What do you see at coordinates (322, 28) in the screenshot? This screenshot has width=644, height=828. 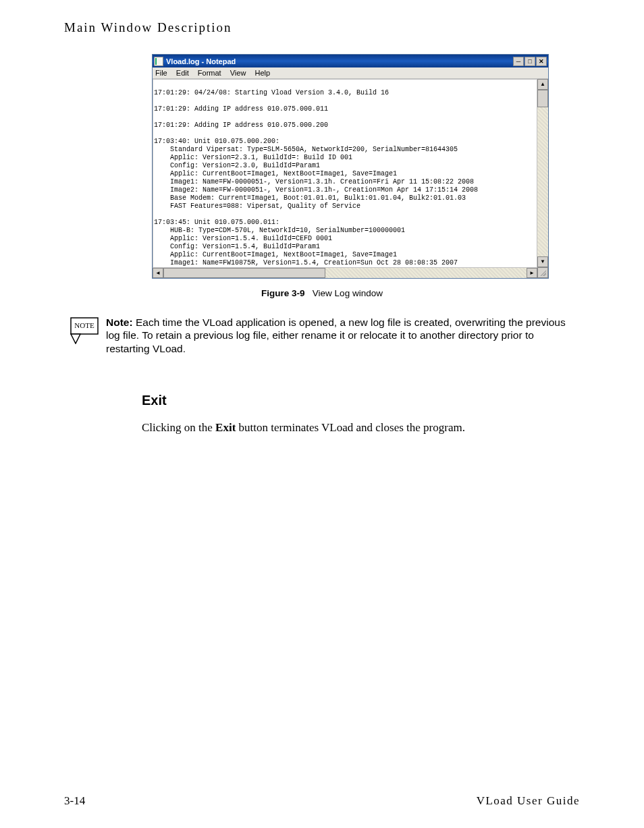 I see `page-header-title: Main Window Description` at bounding box center [322, 28].